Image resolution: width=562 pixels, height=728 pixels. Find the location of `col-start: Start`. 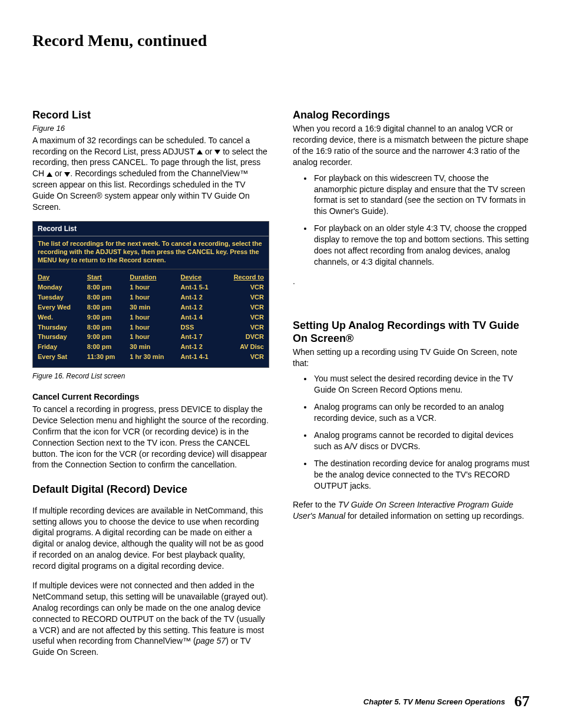

col-start: Start is located at coordinates (106, 276).